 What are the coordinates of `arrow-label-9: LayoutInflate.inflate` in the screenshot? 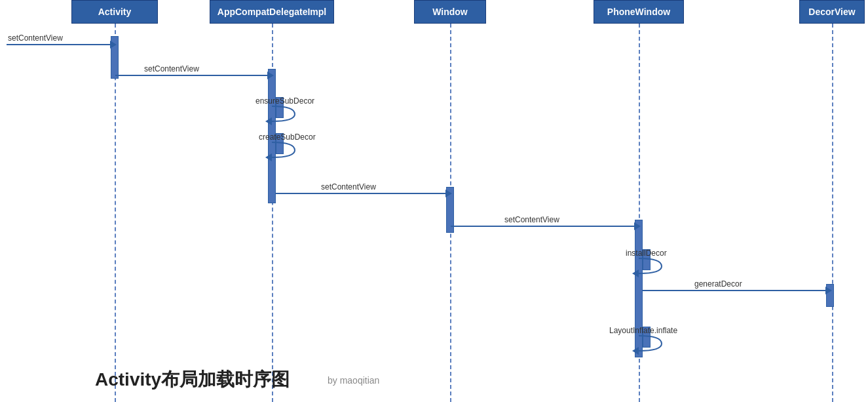 It's located at (643, 331).